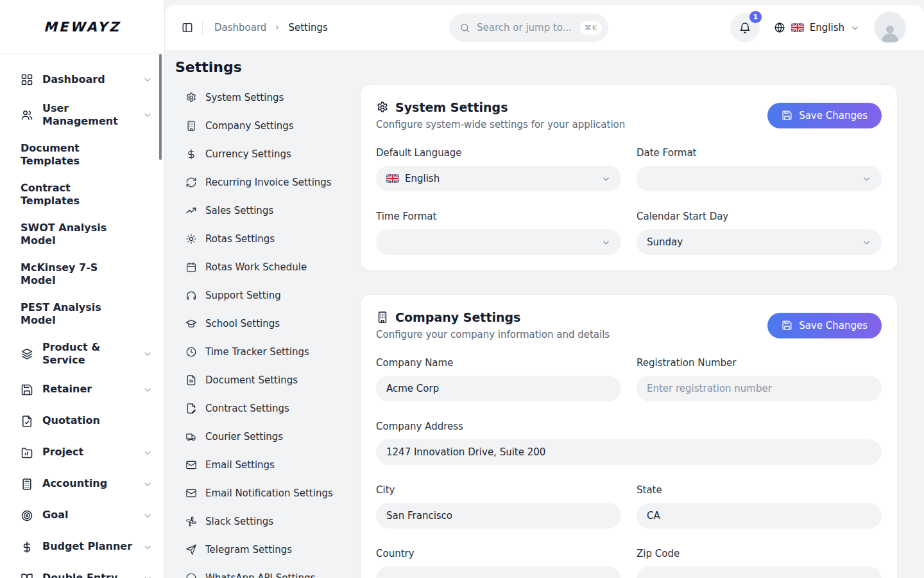  What do you see at coordinates (191, 465) in the screenshot?
I see `mail-icon` at bounding box center [191, 465].